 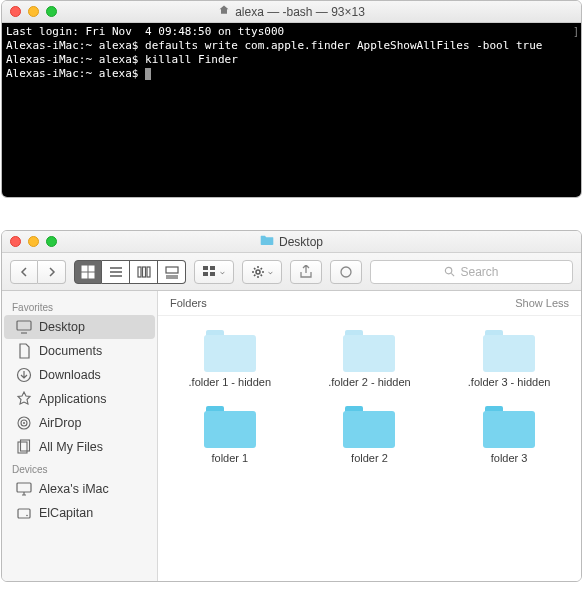 What do you see at coordinates (292, 242) in the screenshot?
I see `finder-titlebar: Desktop` at bounding box center [292, 242].